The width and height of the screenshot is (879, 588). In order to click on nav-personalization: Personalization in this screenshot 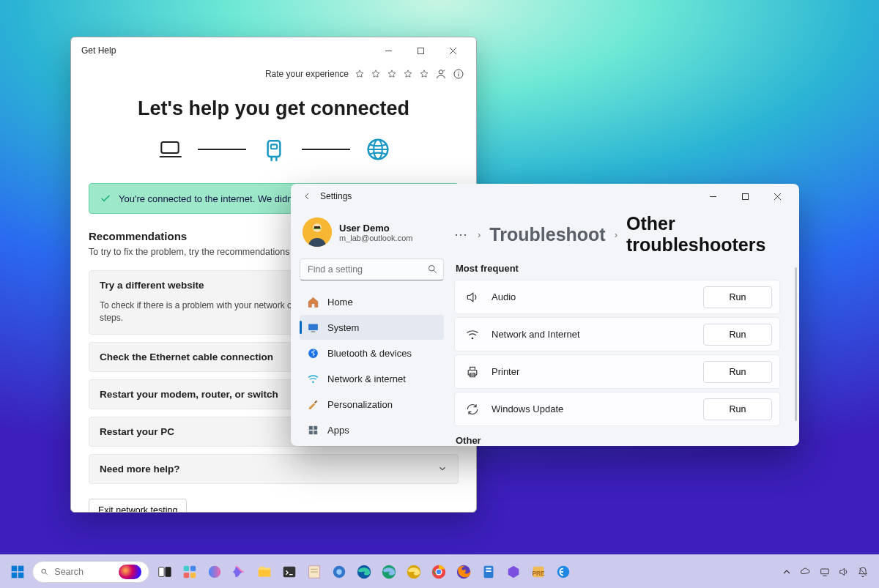, I will do `click(372, 404)`.